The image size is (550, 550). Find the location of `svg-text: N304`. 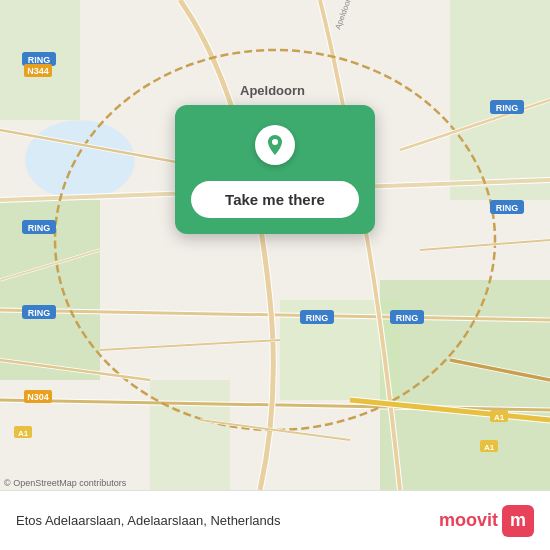

svg-text: N304 is located at coordinates (38, 397).